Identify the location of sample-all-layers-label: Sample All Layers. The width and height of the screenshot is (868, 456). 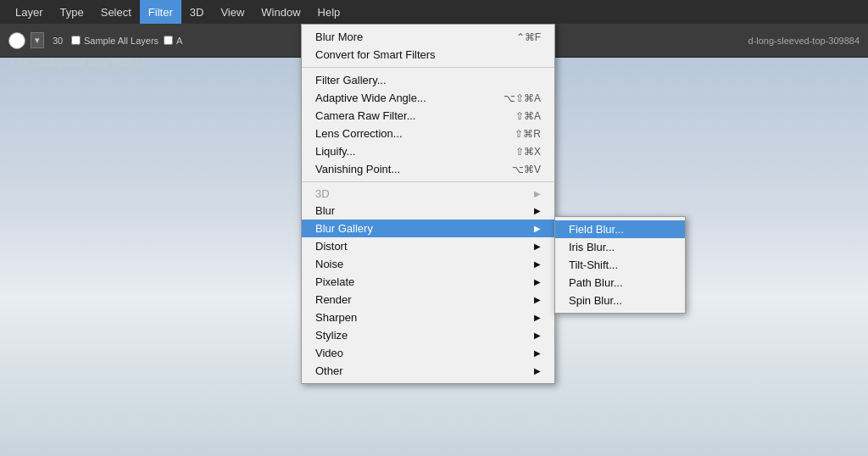
(121, 41).